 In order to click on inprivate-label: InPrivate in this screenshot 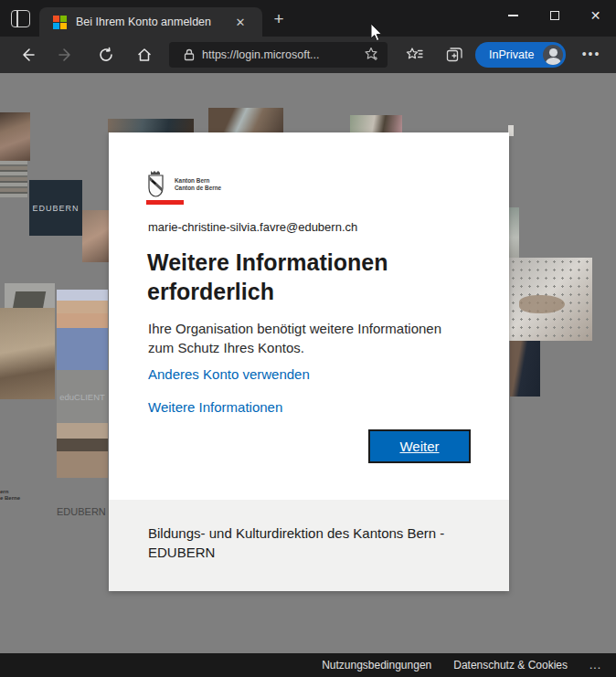, I will do `click(512, 55)`.